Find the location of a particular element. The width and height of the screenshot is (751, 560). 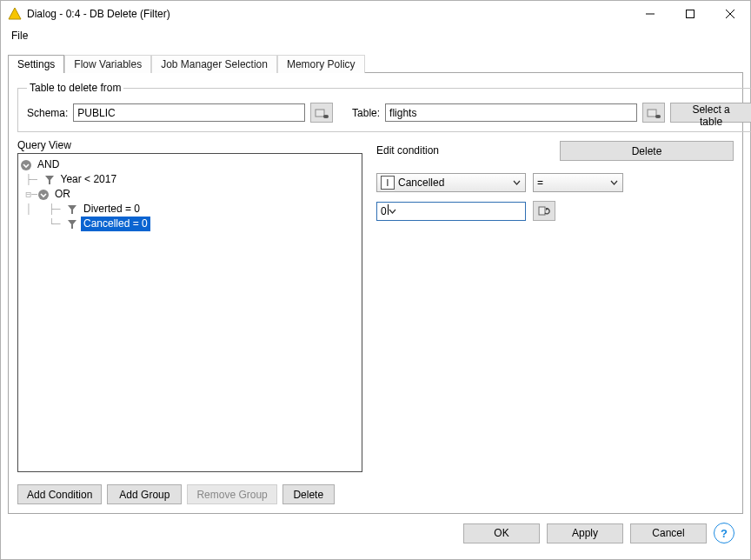

group-legend: Table to delete from is located at coordinates (75, 88).